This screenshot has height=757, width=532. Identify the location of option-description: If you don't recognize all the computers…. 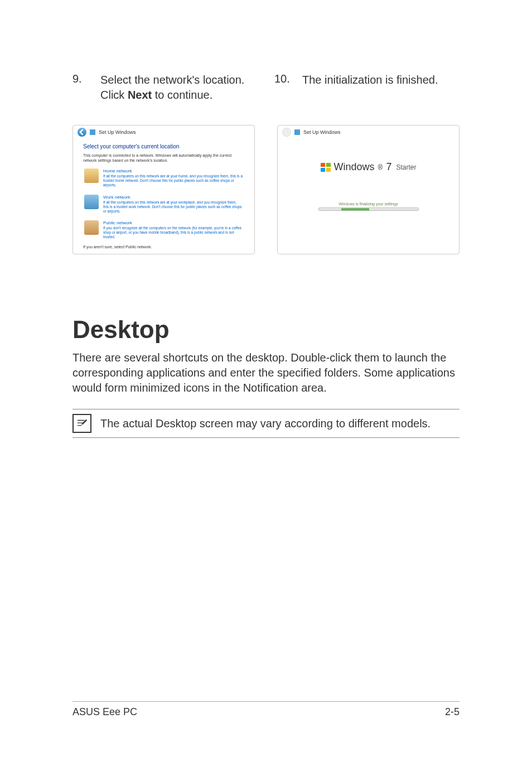
(172, 232).